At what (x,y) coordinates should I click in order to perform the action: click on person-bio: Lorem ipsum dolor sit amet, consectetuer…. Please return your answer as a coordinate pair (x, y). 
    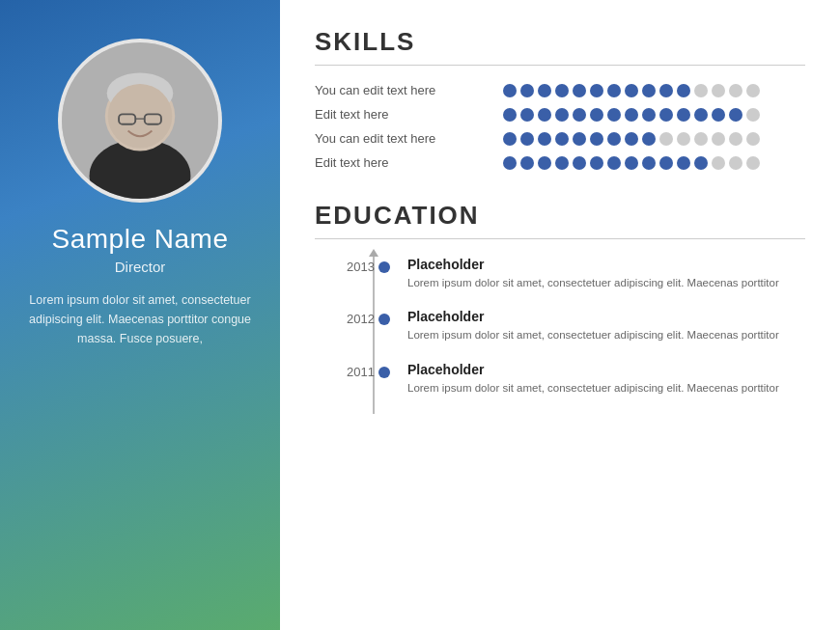
    Looking at the image, I should click on (140, 319).